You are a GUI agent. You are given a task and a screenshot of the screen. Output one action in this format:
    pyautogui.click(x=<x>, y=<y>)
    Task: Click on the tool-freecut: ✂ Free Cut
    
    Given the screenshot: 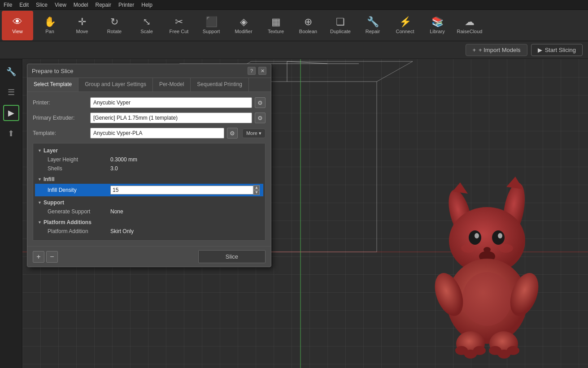 What is the action you would take?
    pyautogui.click(x=179, y=26)
    